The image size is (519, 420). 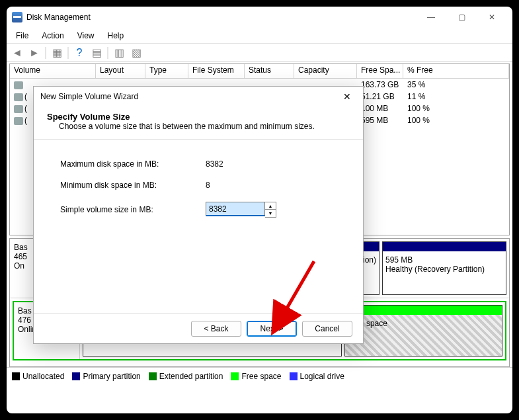 What do you see at coordinates (198, 328) in the screenshot?
I see `wizard-footer: < Back Next > Cancel` at bounding box center [198, 328].